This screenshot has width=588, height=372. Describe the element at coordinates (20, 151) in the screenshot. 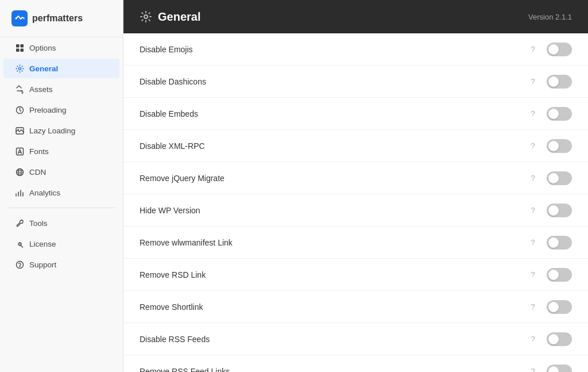

I see `fonts-icon` at that location.